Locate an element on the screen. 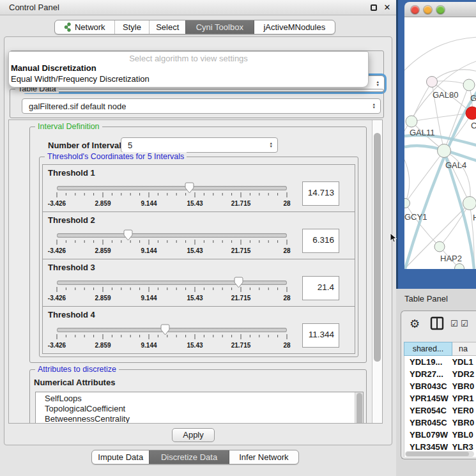 Image resolution: width=476 pixels, height=476 pixels. float-window-icon is located at coordinates (374, 8).